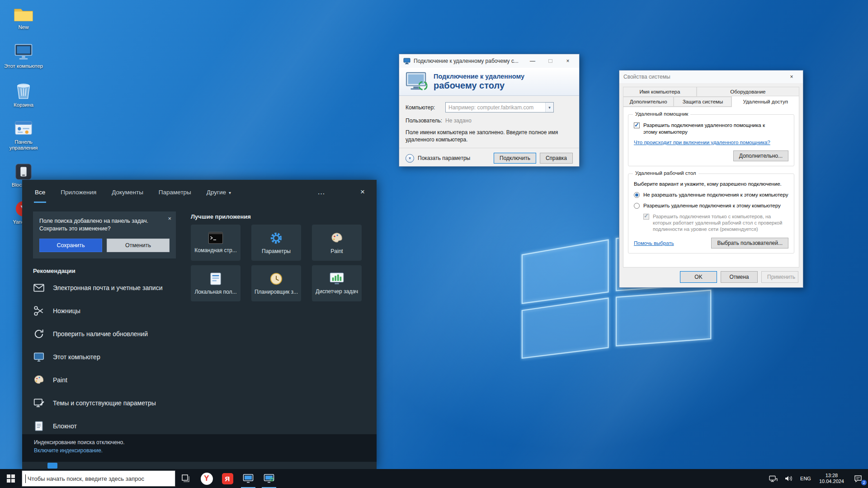  Describe the element at coordinates (702, 142) in the screenshot. I see `remote-assistance-help-link: Что происходит при включении удаленного …` at that location.